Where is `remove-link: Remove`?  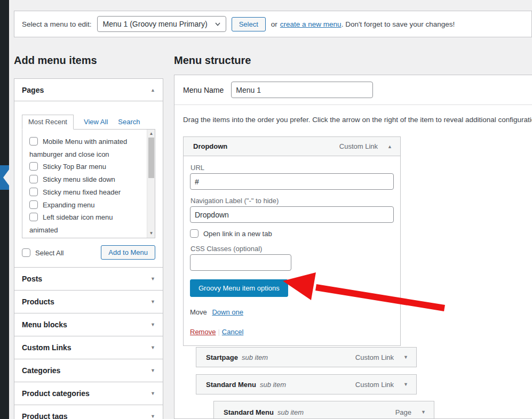 remove-link: Remove is located at coordinates (203, 332).